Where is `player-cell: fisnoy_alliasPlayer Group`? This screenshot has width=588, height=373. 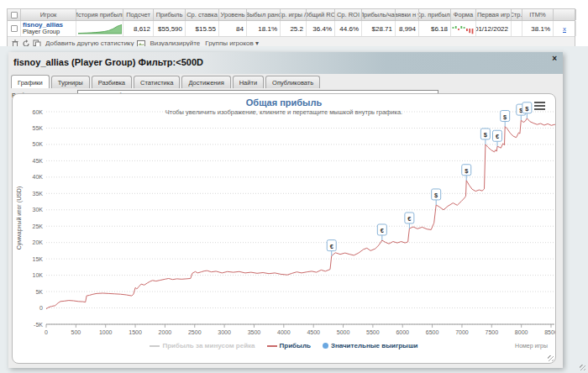 player-cell: fisnoy_alliasPlayer Group is located at coordinates (43, 29).